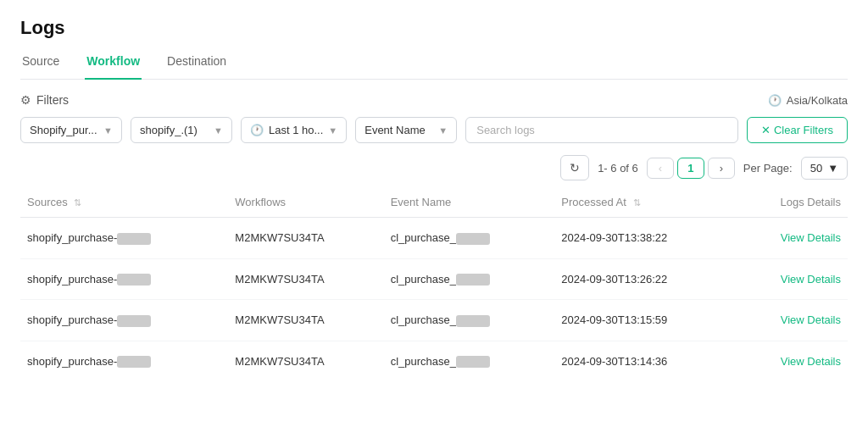 The image size is (868, 427). What do you see at coordinates (395, 130) in the screenshot?
I see `event-name-filter-value: Event Name` at bounding box center [395, 130].